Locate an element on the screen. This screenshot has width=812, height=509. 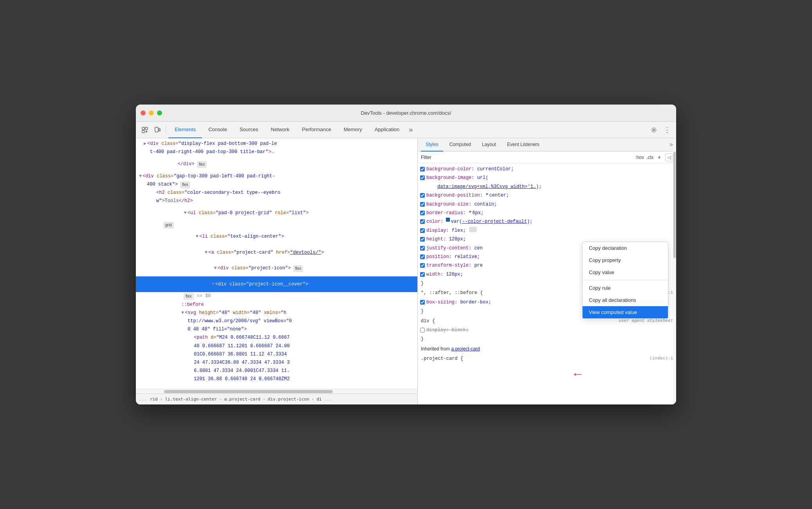
dom-line: </div> flex is located at coordinates (276, 164).